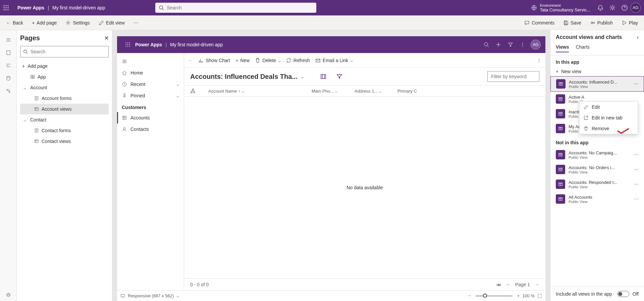 This screenshot has height=301, width=644. Describe the element at coordinates (597, 84) in the screenshot. I see `view-item-influenced: Accounts: Influenced D...Public View ⋯` at that location.